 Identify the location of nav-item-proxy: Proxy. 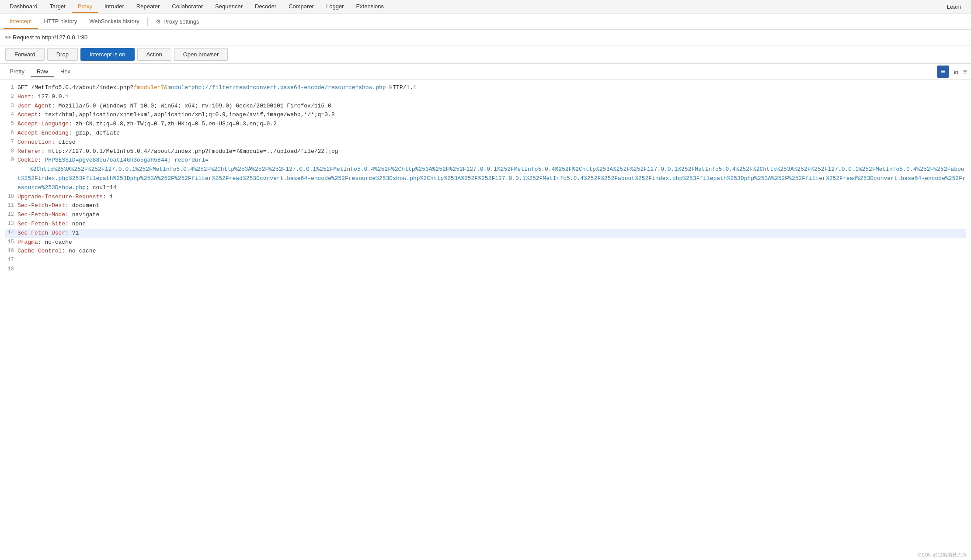
(85, 7).